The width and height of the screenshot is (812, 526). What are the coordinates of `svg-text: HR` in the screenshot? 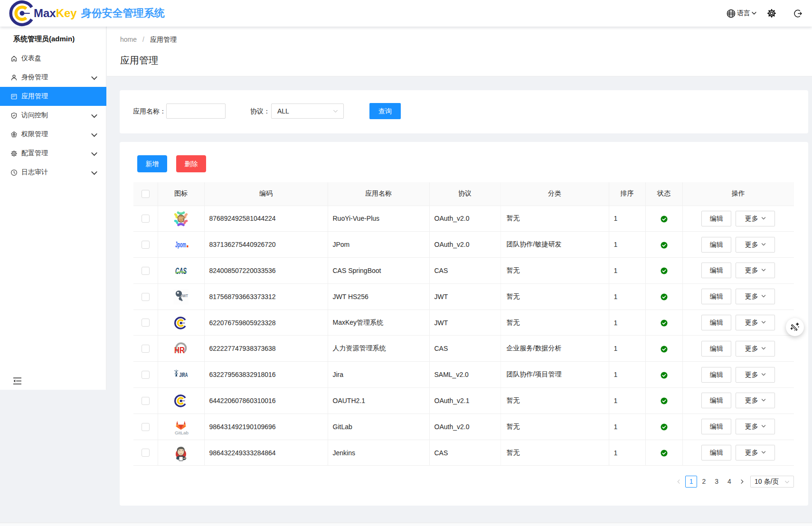 It's located at (179, 350).